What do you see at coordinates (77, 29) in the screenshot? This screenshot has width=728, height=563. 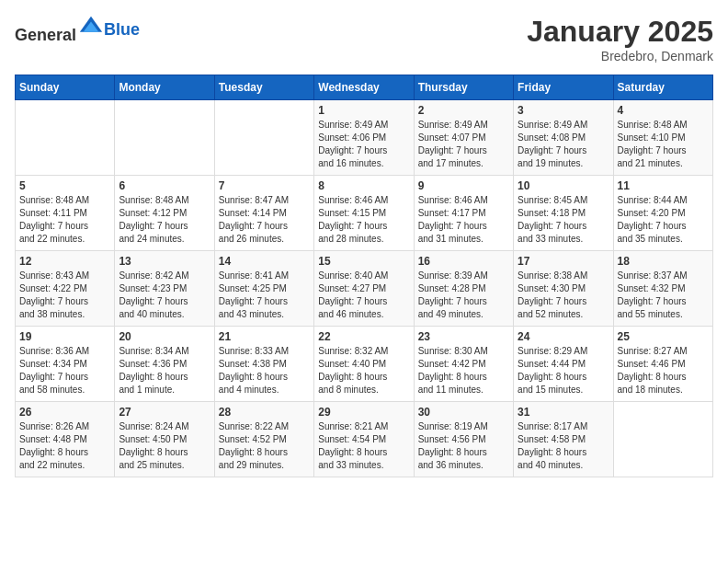 I see `logo: General Blue` at bounding box center [77, 29].